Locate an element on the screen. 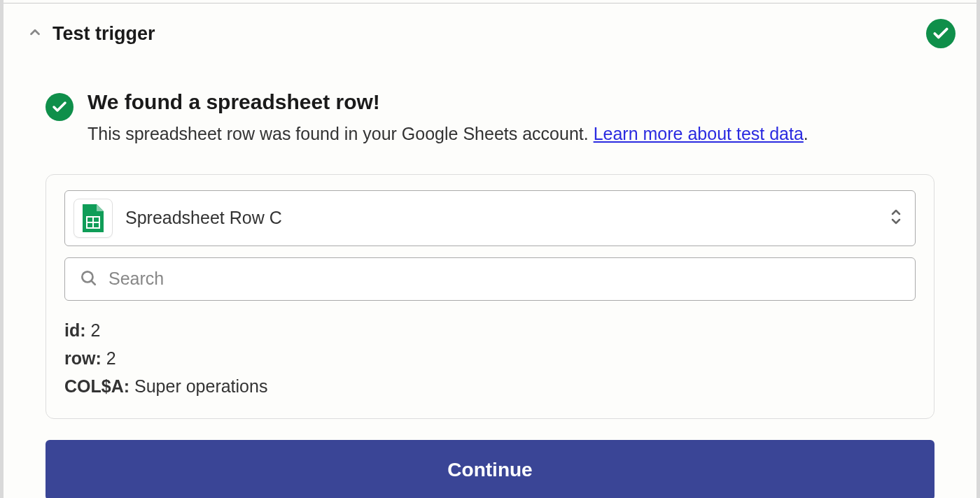  google-sheets-icon is located at coordinates (93, 218).